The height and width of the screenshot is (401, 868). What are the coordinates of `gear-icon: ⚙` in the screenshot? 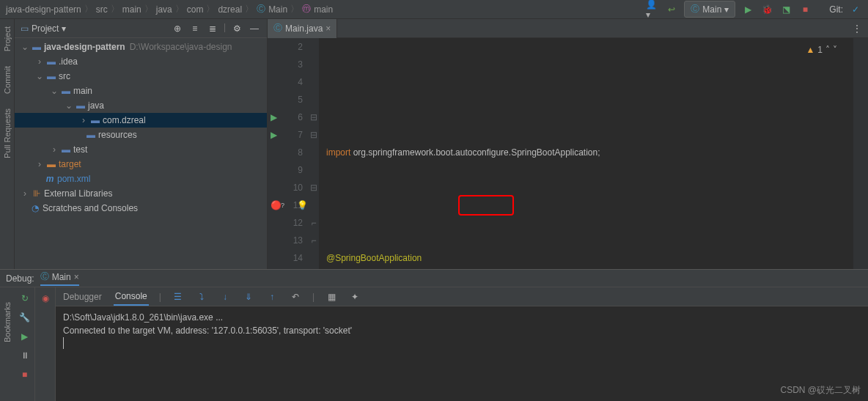 It's located at (237, 29).